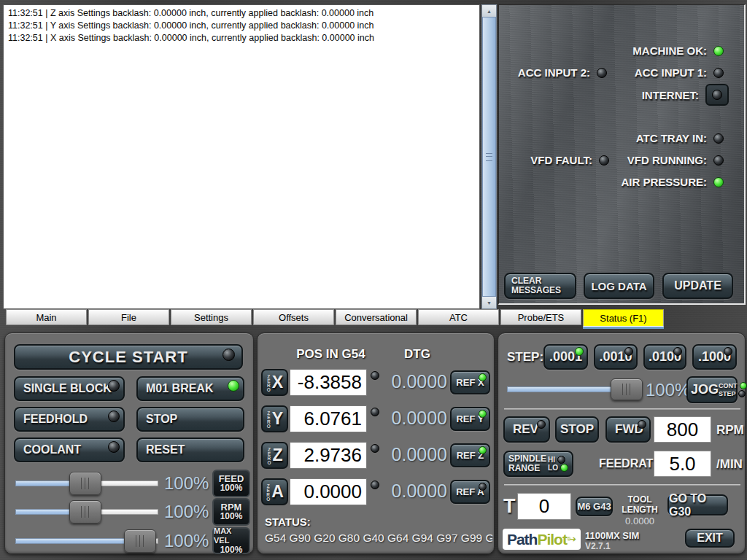  I want to click on step-mode-label: STEP, so click(727, 394).